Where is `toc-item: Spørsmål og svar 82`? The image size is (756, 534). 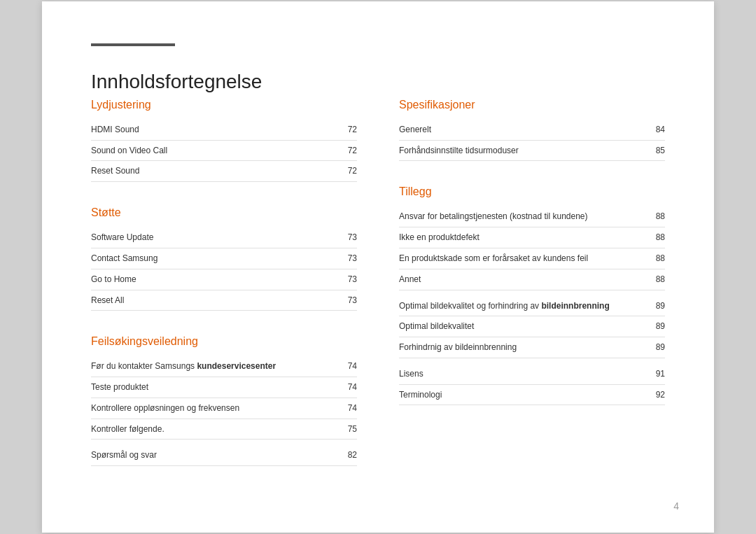 toc-item: Spørsmål og svar 82 is located at coordinates (224, 456).